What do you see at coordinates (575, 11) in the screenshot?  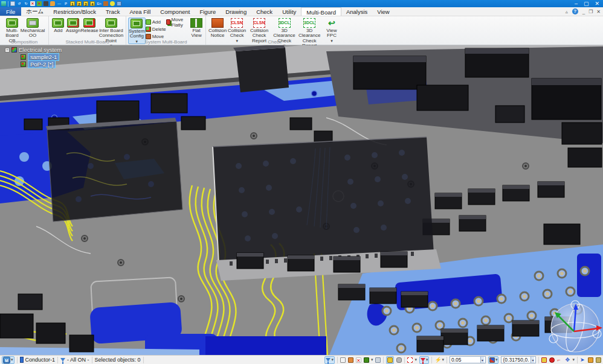 I see `help-icon: ?` at bounding box center [575, 11].